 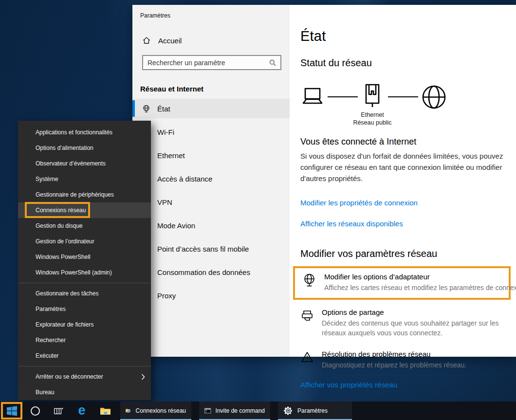 I want to click on winx-item-power-options: Options d’alimentation, so click(x=85, y=148).